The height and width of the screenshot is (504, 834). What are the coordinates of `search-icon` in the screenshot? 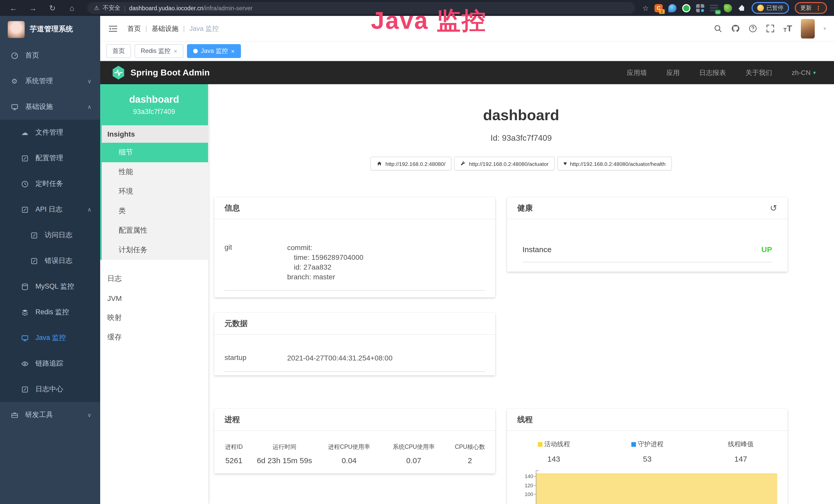 It's located at (718, 28).